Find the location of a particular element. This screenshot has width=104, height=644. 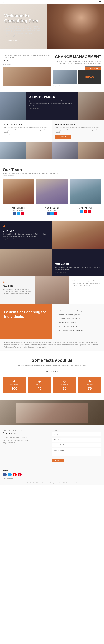

alex-twitter-icon: t is located at coordinates (18, 214).